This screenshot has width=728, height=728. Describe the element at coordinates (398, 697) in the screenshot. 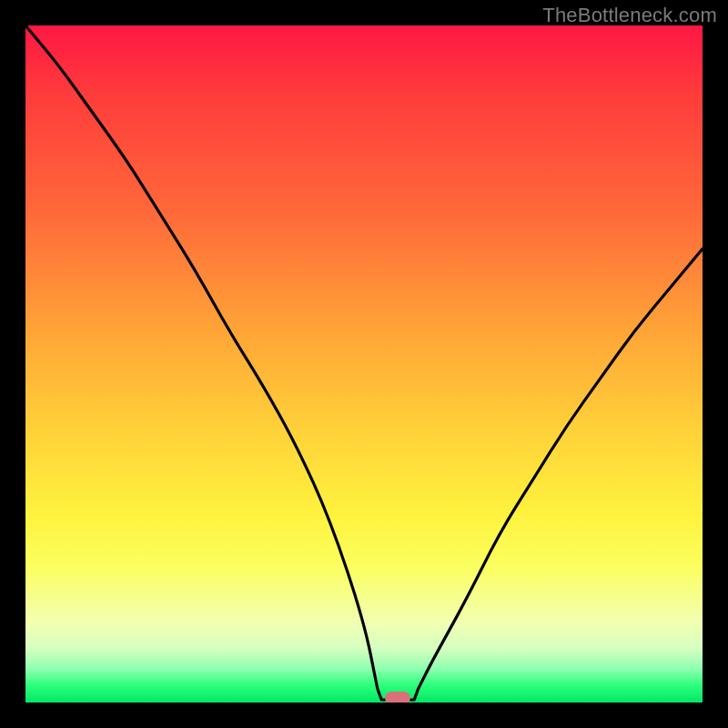

I see `optimal-marker` at that location.